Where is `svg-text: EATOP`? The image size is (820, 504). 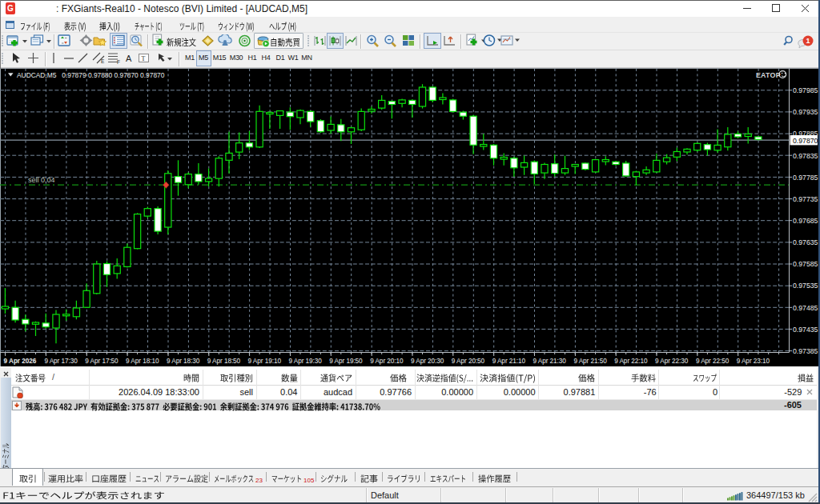 svg-text: EATOP is located at coordinates (769, 75).